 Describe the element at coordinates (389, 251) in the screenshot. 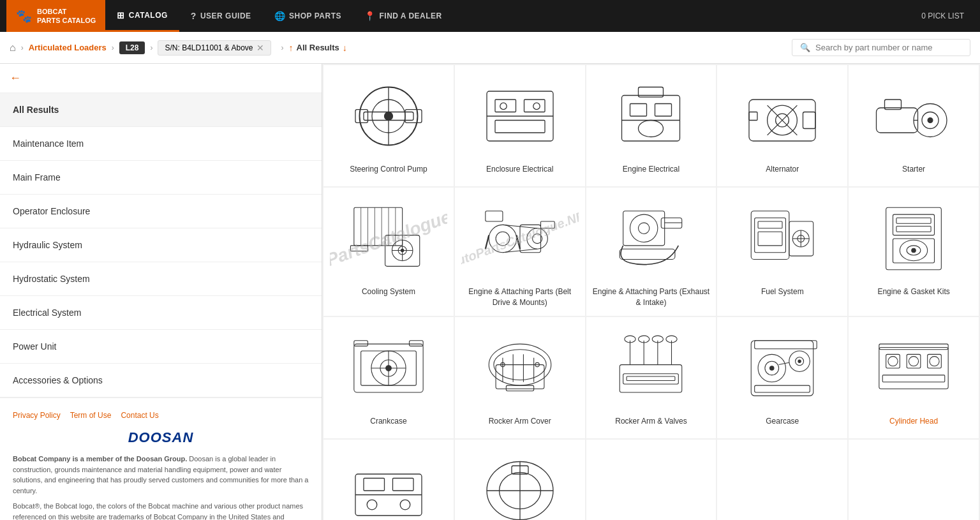

I see `part-cooling-system: AutoPartsCatalogue.NET Cooling System` at that location.